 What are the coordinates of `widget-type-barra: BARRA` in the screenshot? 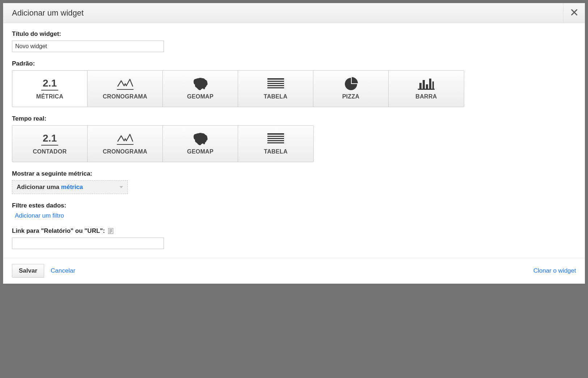 It's located at (426, 89).